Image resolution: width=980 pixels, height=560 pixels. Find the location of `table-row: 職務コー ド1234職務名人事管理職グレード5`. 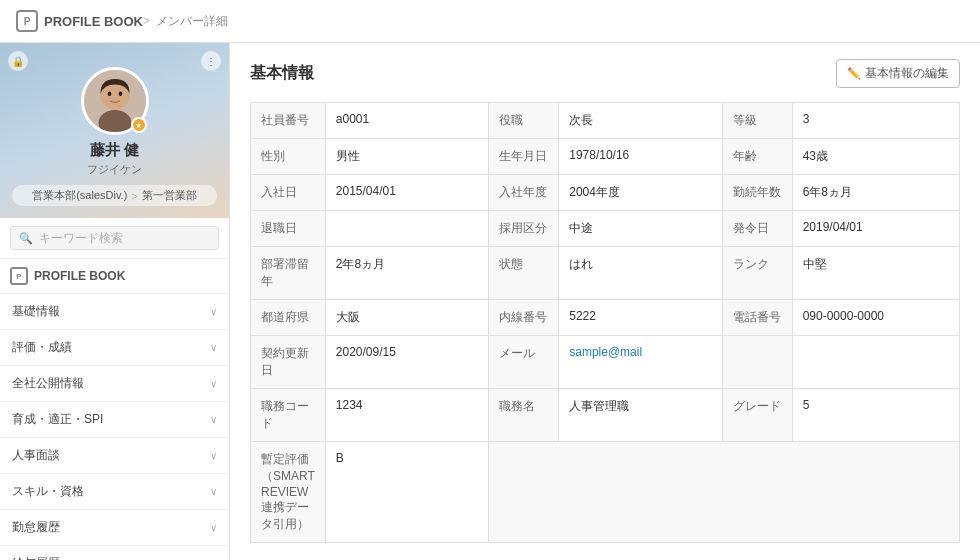

table-row: 職務コー ド1234職務名人事管理職グレード5 is located at coordinates (606, 416).